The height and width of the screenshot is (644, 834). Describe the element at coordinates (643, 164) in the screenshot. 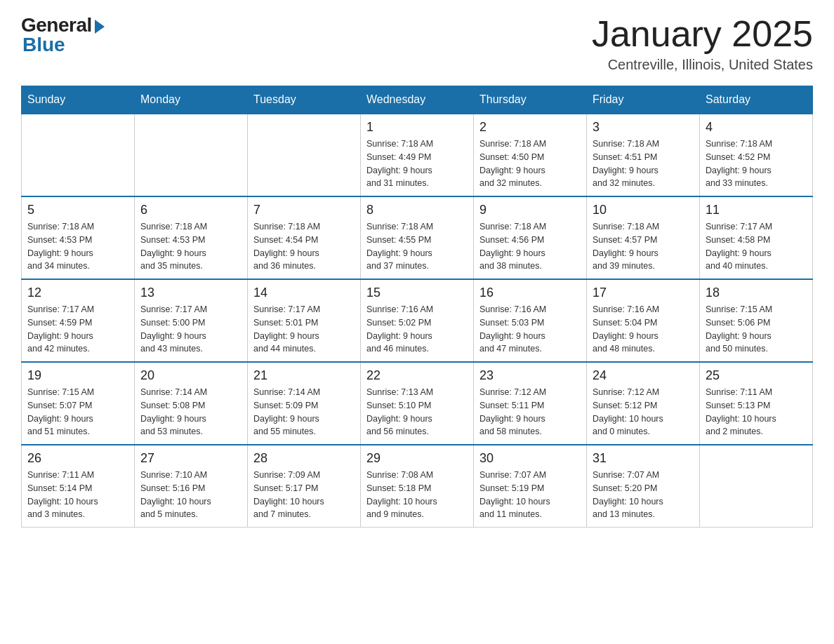

I see `day-info: Sunrise: 7:18 AM Sunset: 4:51 PM Dayligh…` at that location.